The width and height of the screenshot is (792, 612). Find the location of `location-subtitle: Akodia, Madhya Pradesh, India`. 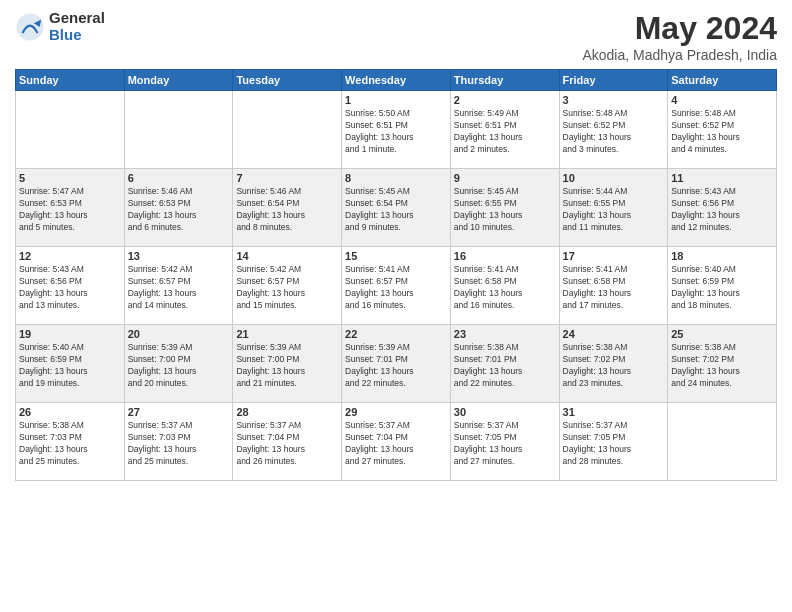

location-subtitle: Akodia, Madhya Pradesh, India is located at coordinates (680, 55).